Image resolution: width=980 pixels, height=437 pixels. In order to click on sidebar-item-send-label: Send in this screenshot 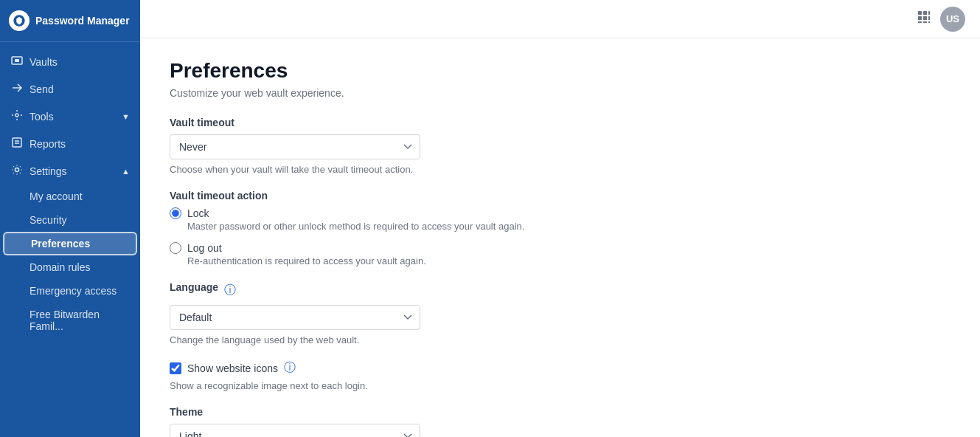, I will do `click(41, 89)`.